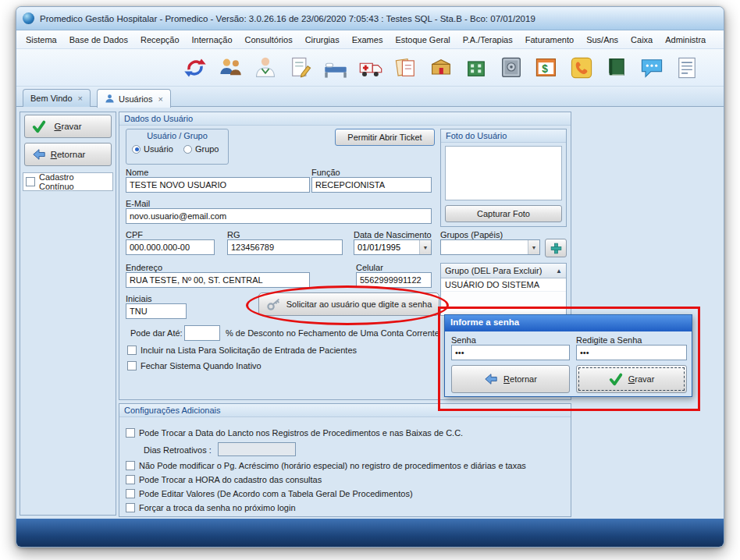  What do you see at coordinates (503, 271) in the screenshot?
I see `grid-header-grupo: Grupo (DEL Para Excluir) ▲` at bounding box center [503, 271].